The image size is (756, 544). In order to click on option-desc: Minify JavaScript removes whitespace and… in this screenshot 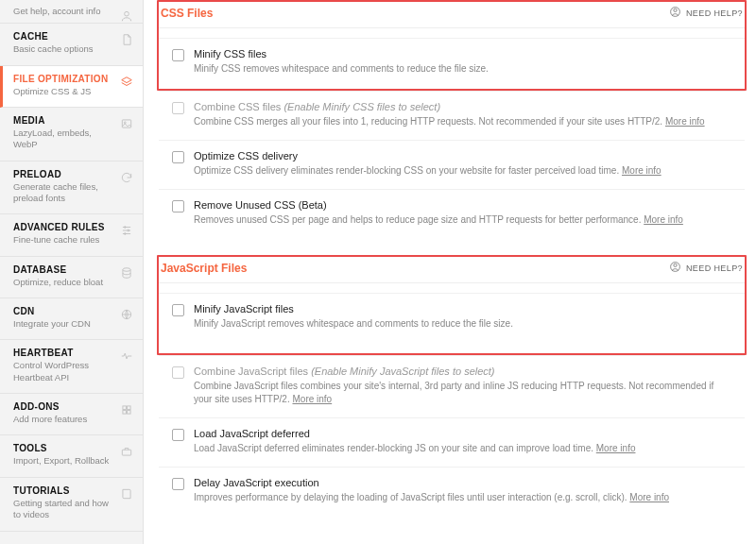, I will do `click(463, 324)`.